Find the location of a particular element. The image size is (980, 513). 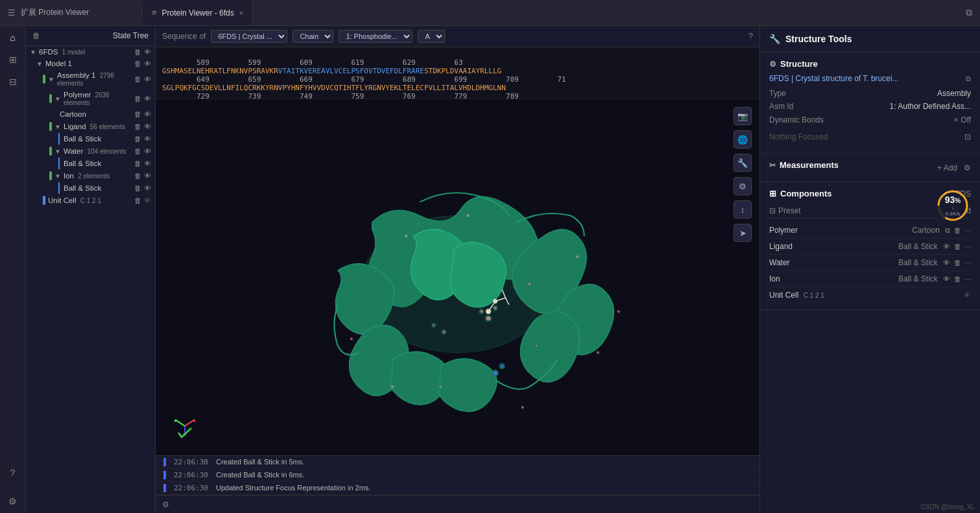

comp-row-unit-cell: Unit Cell C 1 2 1 👁 is located at coordinates (870, 295).